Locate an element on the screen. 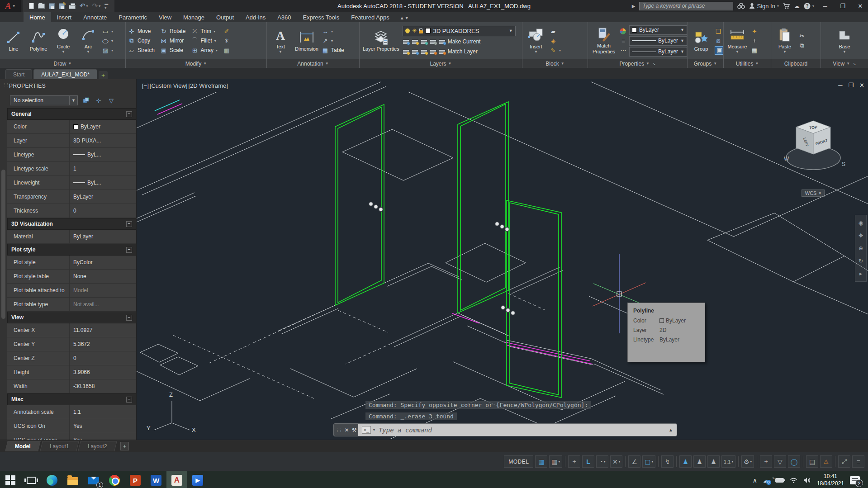 This screenshot has height=488, width=868. define-attributes-button: ◈ is located at coordinates (555, 41).